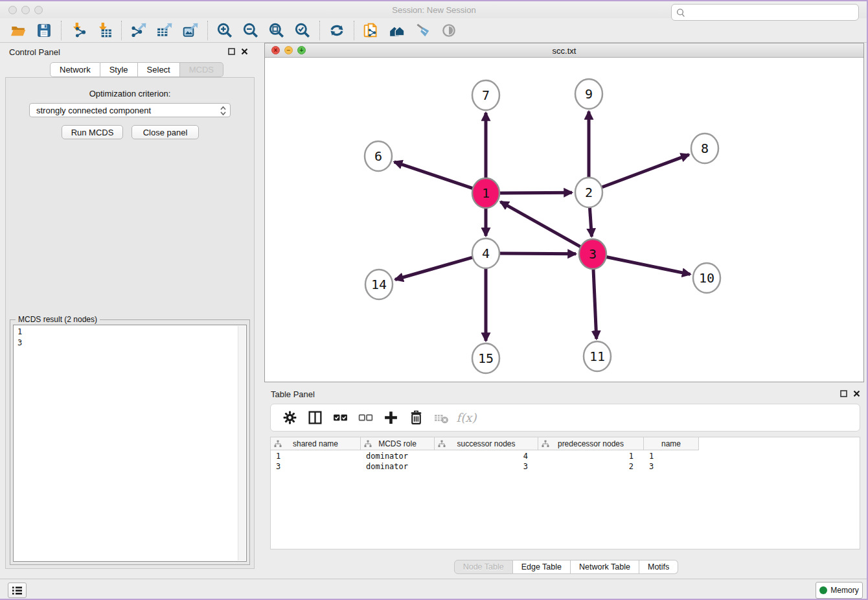  Describe the element at coordinates (391, 418) in the screenshot. I see `add-icon` at that location.